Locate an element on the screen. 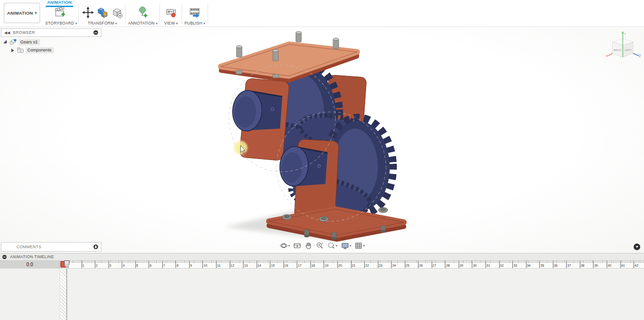 The height and width of the screenshot is (320, 644). timeline-header: ANIMATION TIMELINE is located at coordinates (322, 257).